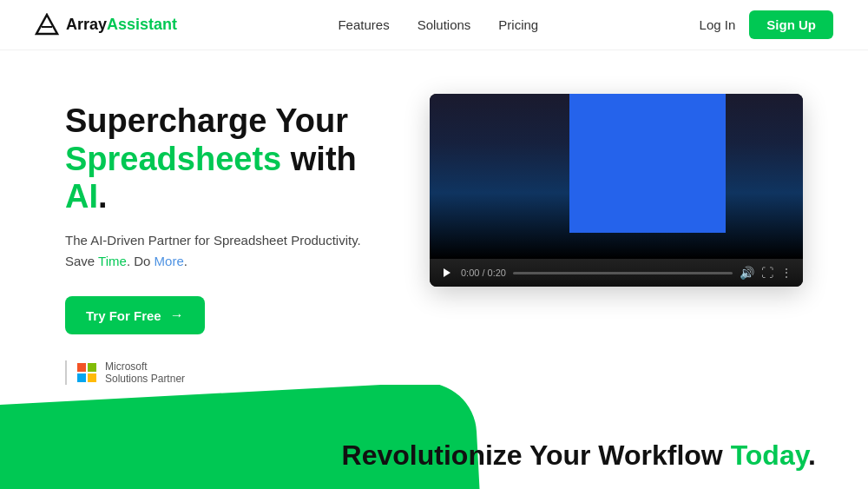  I want to click on hero-title: Supercharge Your Spreadsheets with AI., so click(230, 160).